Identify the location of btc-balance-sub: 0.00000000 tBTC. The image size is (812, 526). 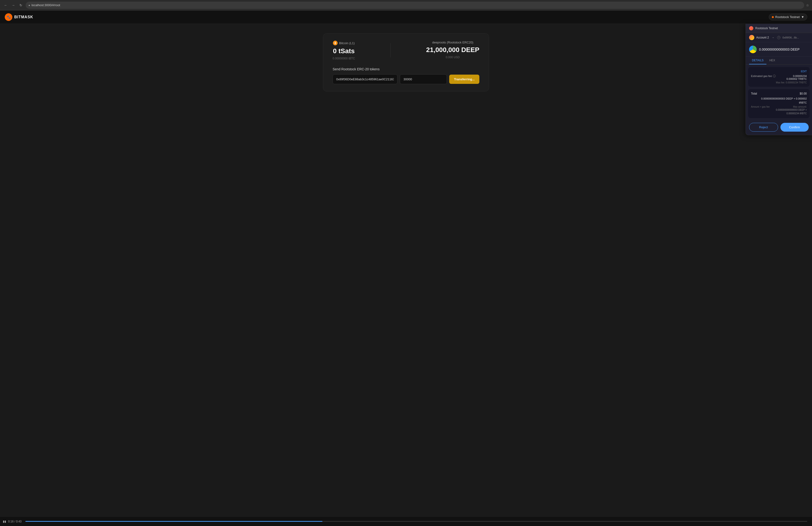
(344, 58).